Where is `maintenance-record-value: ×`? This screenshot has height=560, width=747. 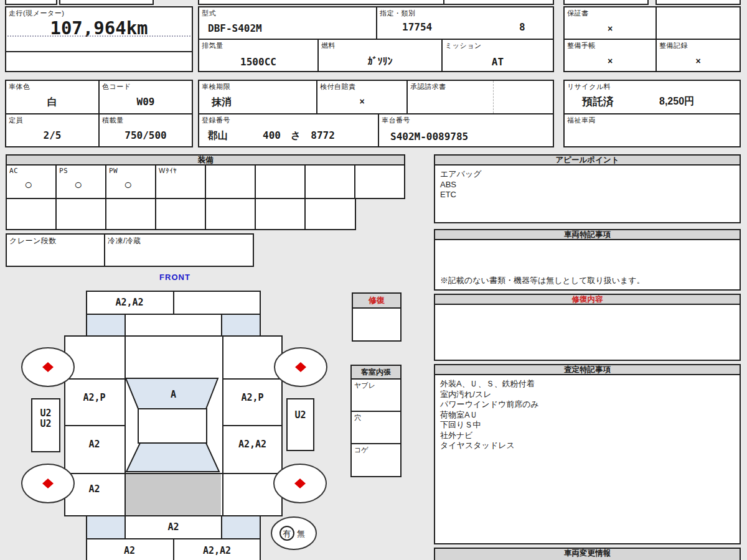 maintenance-record-value: × is located at coordinates (698, 61).